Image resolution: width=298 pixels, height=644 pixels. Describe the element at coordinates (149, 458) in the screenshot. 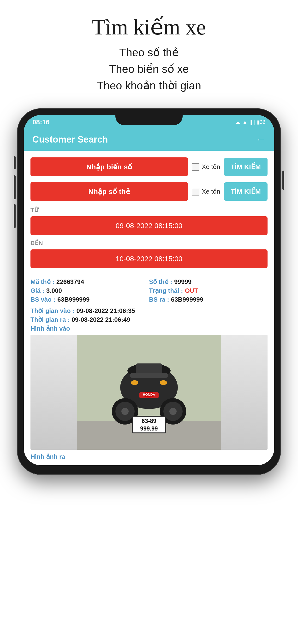

I see `hinh-anh-ra-label: Hình ảnh ra` at that location.